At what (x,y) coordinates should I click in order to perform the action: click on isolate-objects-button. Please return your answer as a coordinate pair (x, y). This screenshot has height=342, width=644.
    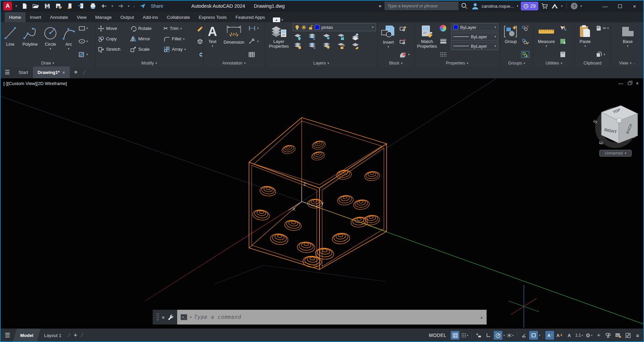
    Looking at the image, I should click on (608, 335).